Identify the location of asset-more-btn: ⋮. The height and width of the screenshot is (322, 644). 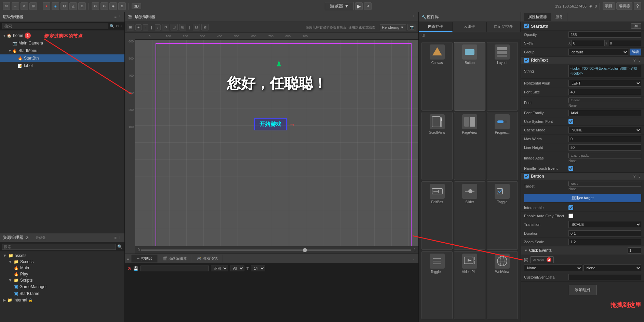
(120, 237).